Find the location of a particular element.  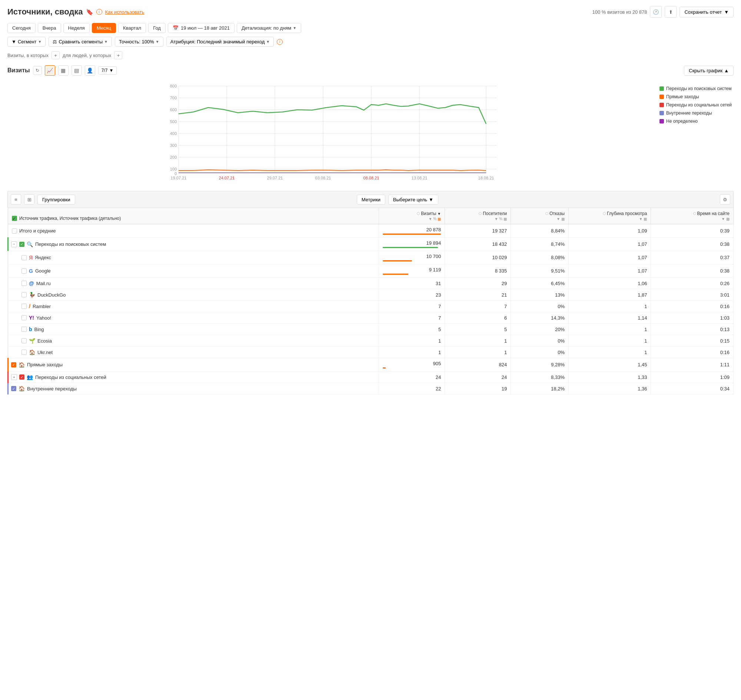

percent-icon2: % is located at coordinates (500, 219).